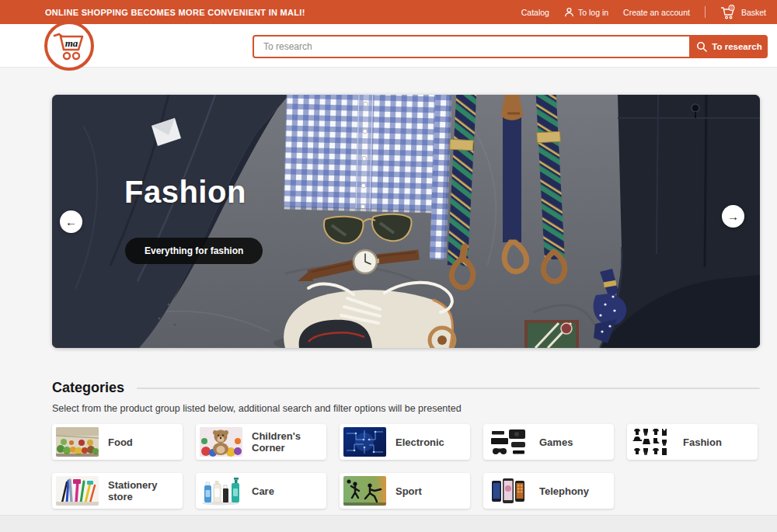  I want to click on basket-button-label: Basket, so click(754, 12).